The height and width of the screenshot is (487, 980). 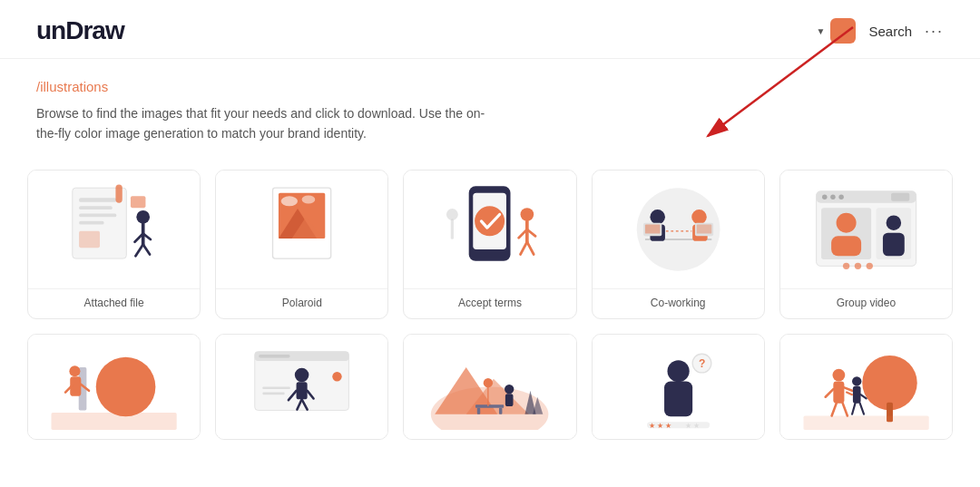 I want to click on illustration-card-couple-tree, so click(x=866, y=386).